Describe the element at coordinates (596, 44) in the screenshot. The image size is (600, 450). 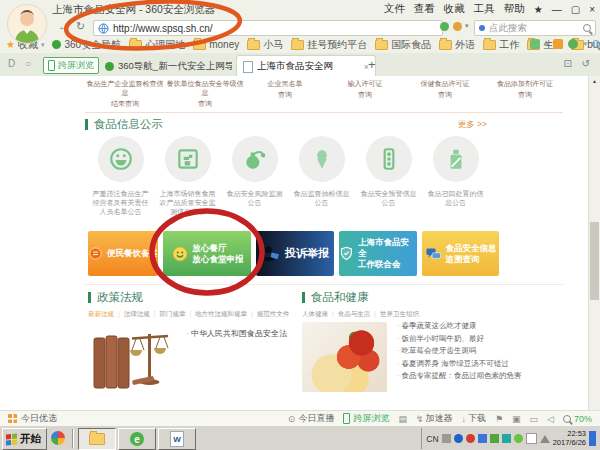
I see `find-icon` at that location.